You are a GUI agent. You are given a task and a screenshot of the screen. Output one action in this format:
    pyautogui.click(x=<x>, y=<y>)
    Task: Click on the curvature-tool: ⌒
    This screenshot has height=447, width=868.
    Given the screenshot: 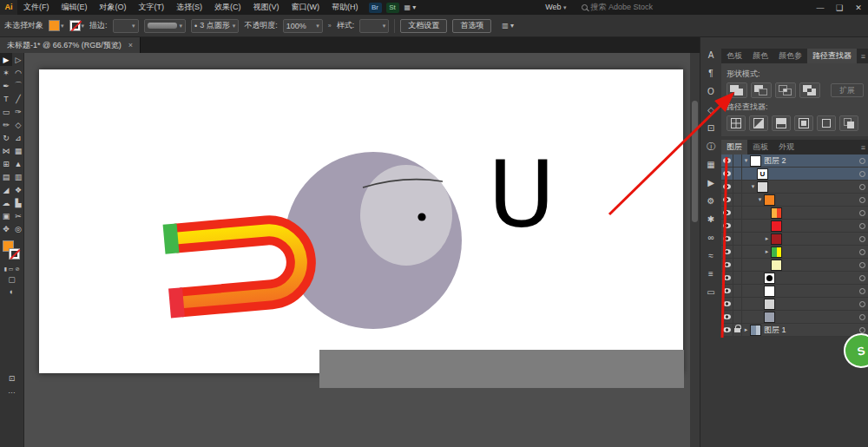 What is the action you would take?
    pyautogui.click(x=18, y=85)
    